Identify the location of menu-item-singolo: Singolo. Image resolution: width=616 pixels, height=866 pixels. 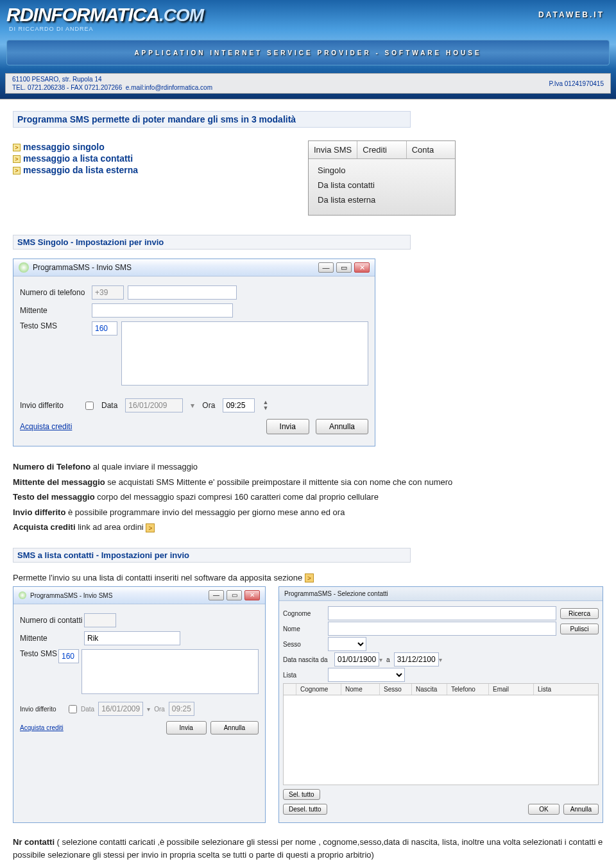
(382, 171).